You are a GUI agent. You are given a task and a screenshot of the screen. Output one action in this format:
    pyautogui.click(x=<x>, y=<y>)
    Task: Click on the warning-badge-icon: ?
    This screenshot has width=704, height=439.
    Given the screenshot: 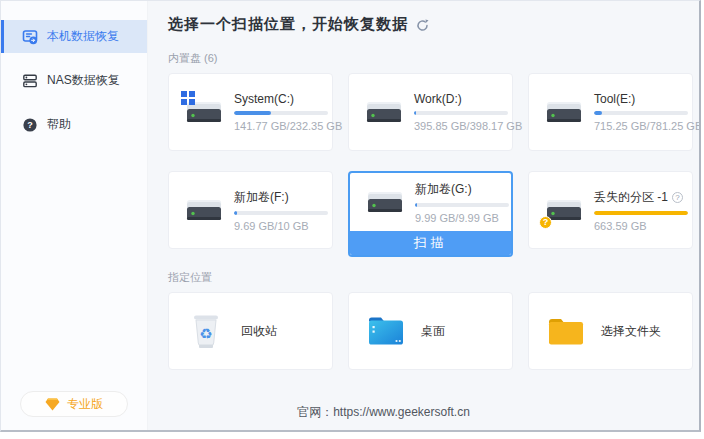 What is the action you would take?
    pyautogui.click(x=546, y=222)
    